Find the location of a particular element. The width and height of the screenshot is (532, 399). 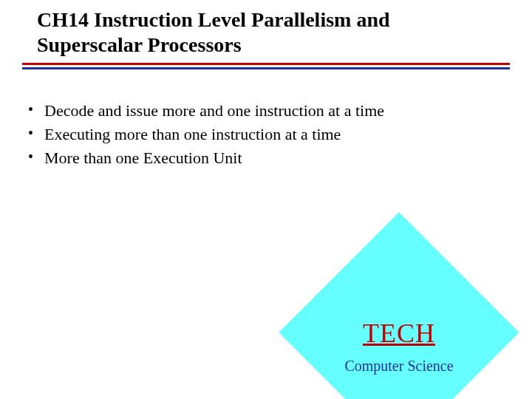

list-item: Executing more than one instruction at a… is located at coordinates (269, 134).